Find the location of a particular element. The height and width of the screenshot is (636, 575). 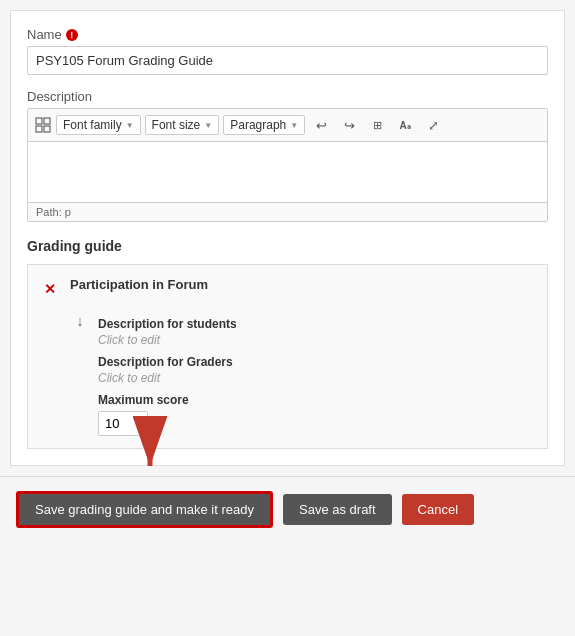

paragraph-arrow: ▼ is located at coordinates (294, 126).